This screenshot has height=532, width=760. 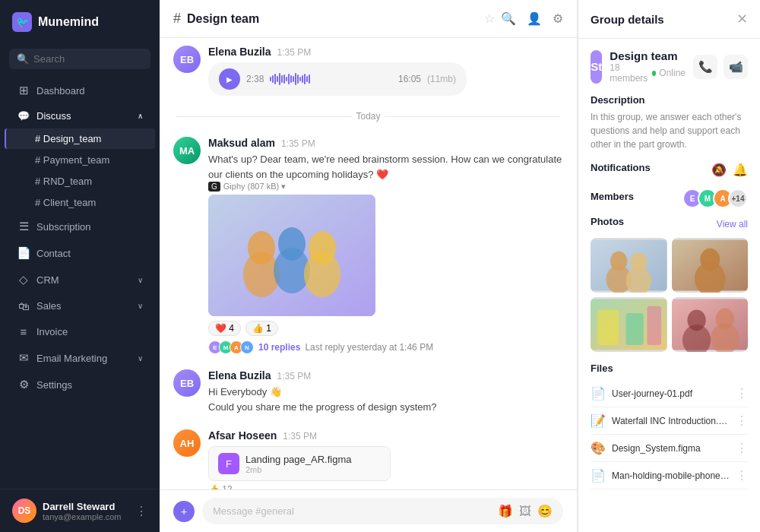 I want to click on gift-button: 🎁, so click(x=505, y=511).